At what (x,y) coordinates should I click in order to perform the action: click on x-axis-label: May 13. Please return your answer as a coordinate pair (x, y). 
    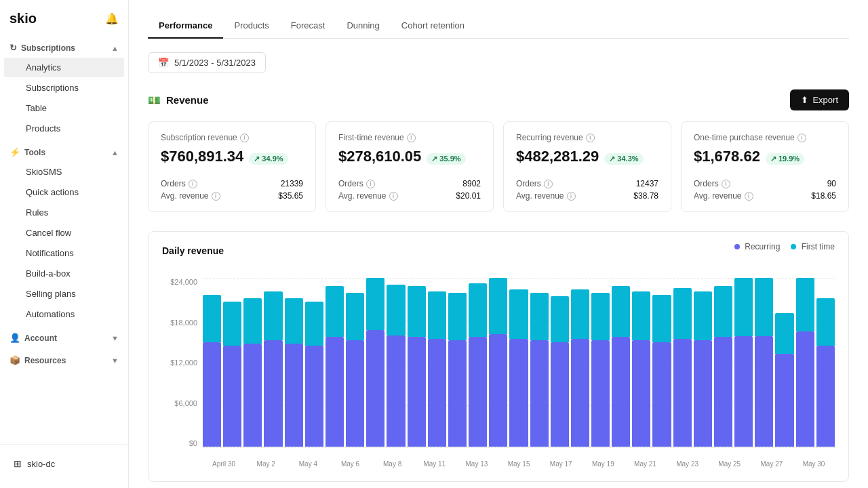
    Looking at the image, I should click on (477, 464).